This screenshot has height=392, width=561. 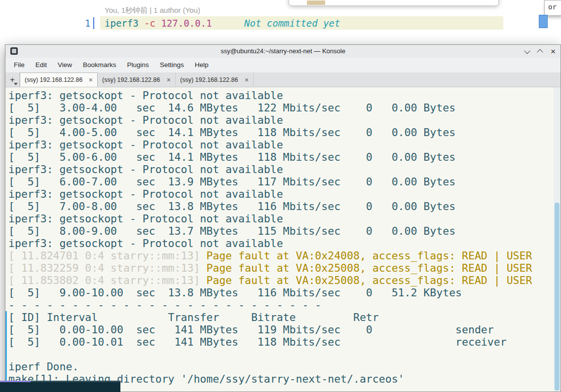 I want to click on terminal-line: [ 5] 8.00-9.00 sec 13.7 MBytes 115 Mbits…, so click(x=284, y=231).